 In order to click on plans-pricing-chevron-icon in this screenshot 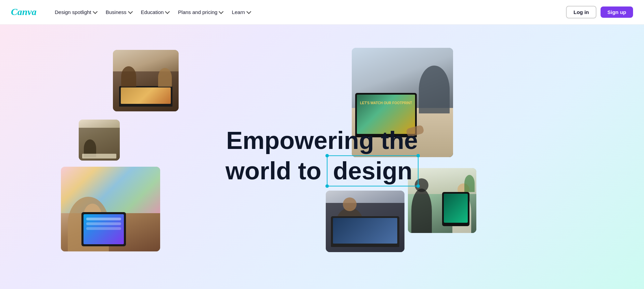, I will do `click(221, 11)`.